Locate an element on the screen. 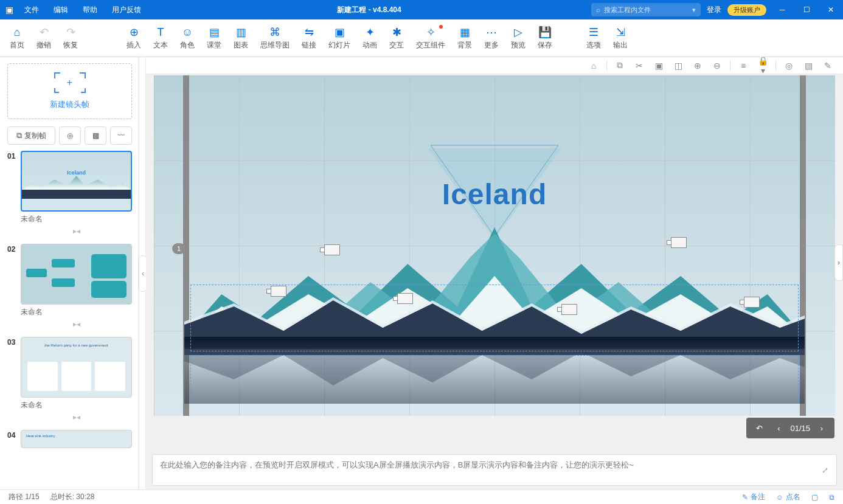 This screenshot has height=504, width=843. tb-text: T文本 is located at coordinates (161, 38).